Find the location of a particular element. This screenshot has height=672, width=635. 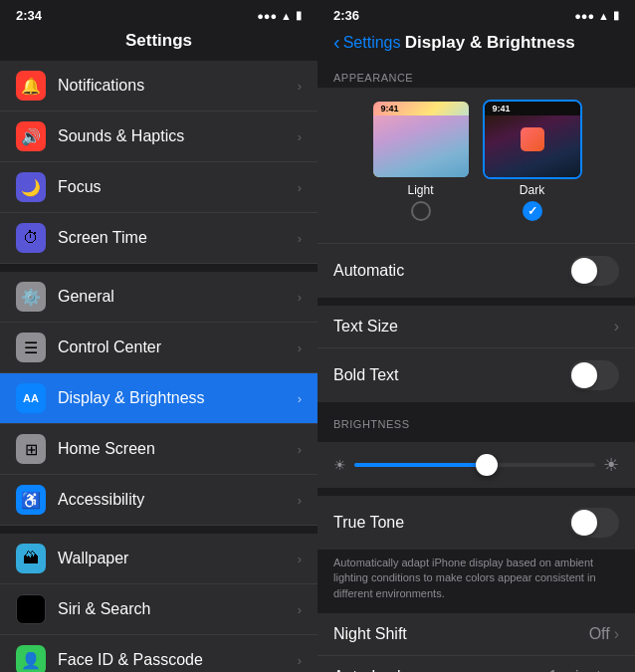

control-center-label: Control Center is located at coordinates (177, 347).